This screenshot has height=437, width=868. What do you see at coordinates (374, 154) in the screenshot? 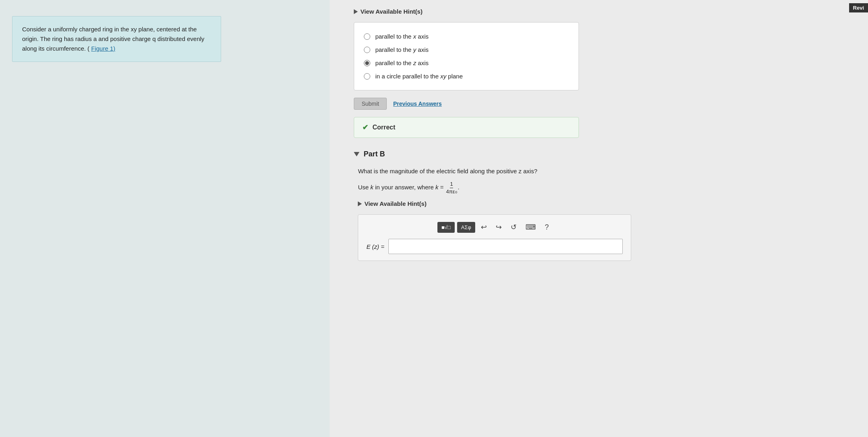
I see `part-b-title: Part B` at bounding box center [374, 154].